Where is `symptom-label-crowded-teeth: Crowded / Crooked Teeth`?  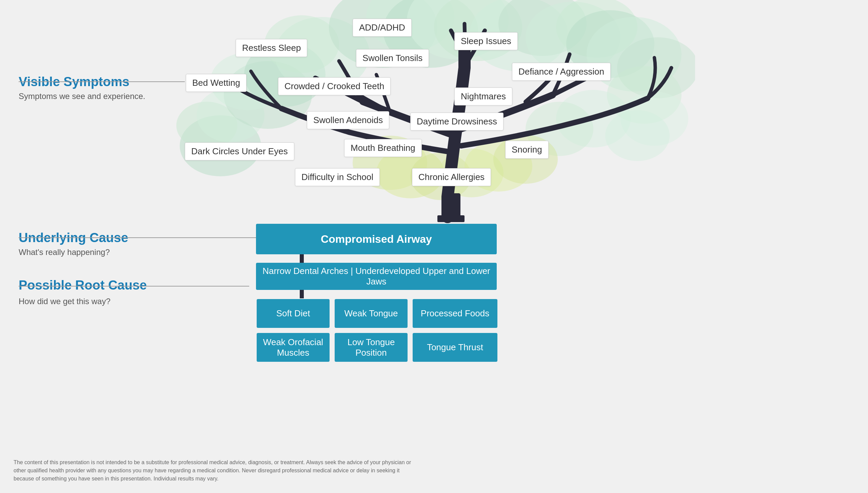
symptom-label-crowded-teeth: Crowded / Crooked Teeth is located at coordinates (334, 86).